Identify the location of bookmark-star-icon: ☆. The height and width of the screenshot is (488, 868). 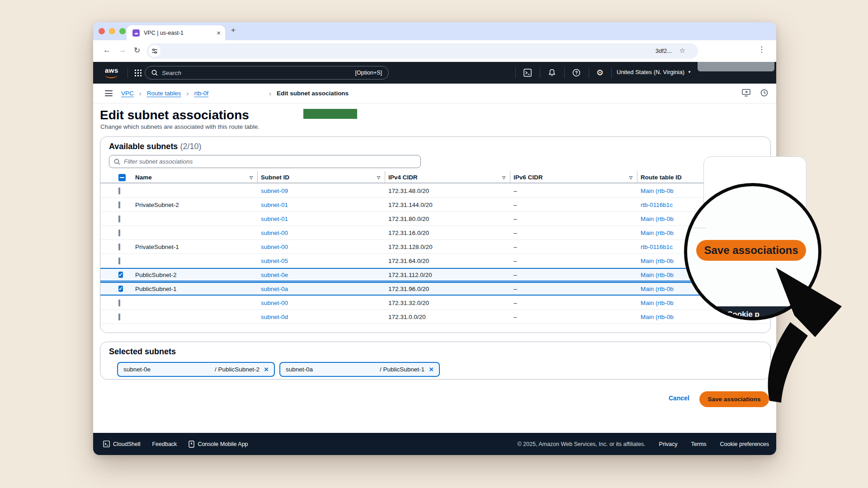
(683, 51).